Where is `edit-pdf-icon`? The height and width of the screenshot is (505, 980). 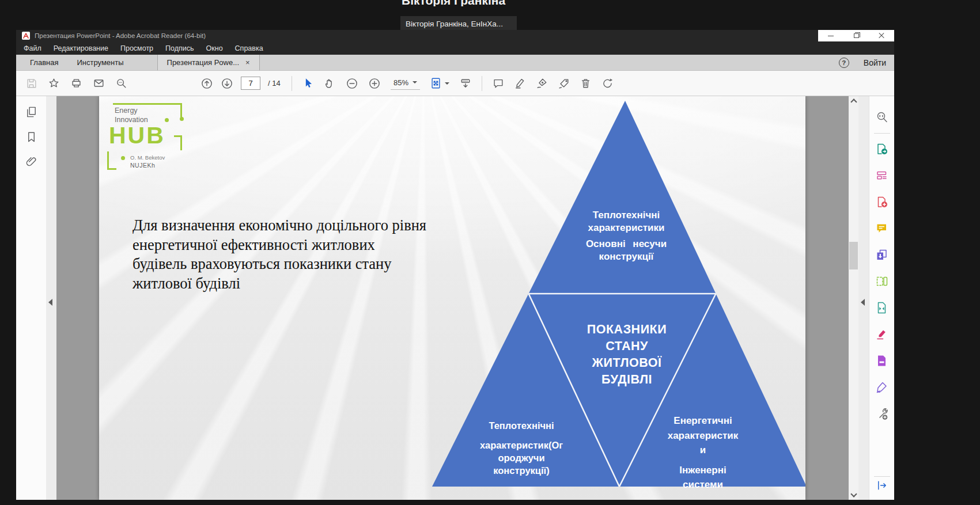 edit-pdf-icon is located at coordinates (881, 175).